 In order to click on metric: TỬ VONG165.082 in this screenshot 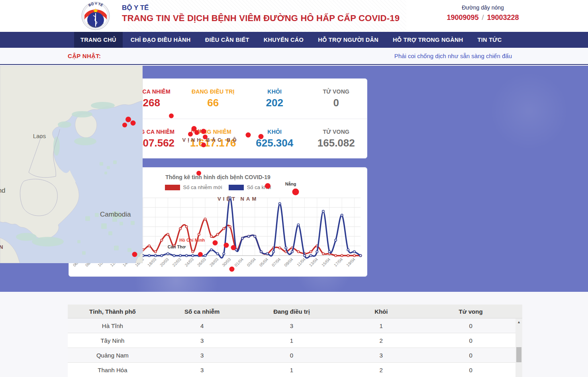, I will do `click(336, 139)`.